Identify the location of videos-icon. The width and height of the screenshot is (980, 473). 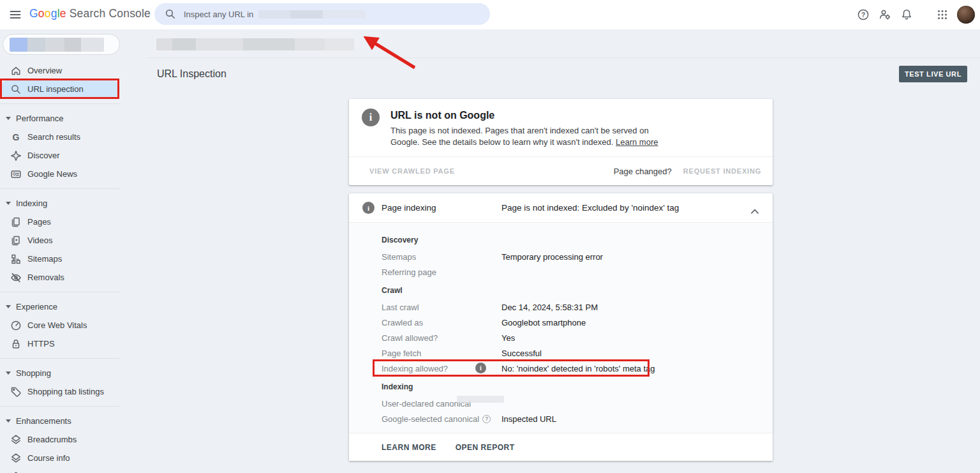
(16, 241).